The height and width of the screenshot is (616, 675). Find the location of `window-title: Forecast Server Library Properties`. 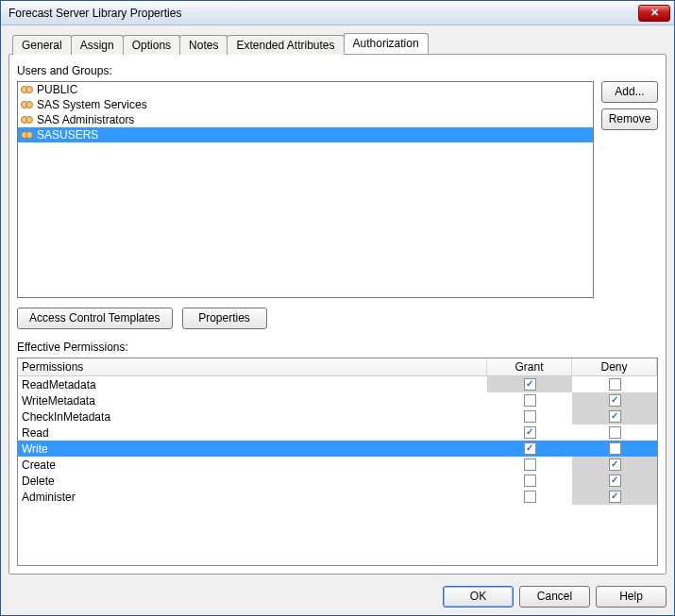

window-title: Forecast Server Library Properties is located at coordinates (323, 13).